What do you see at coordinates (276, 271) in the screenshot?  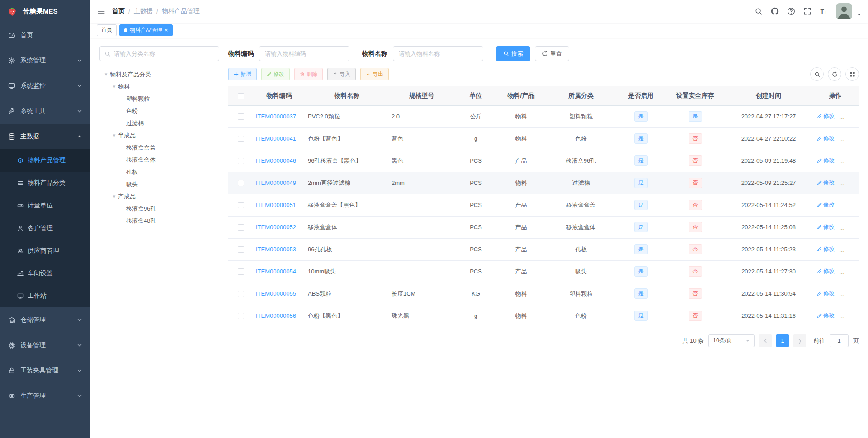 I see `material-code-link: ITEM00000054` at bounding box center [276, 271].